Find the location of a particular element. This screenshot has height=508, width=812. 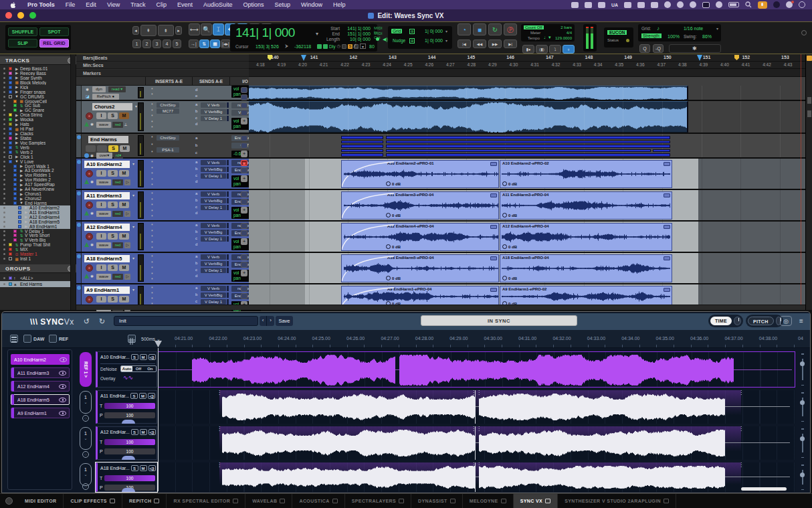

insert-mc77: MC77 is located at coordinates (168, 111).